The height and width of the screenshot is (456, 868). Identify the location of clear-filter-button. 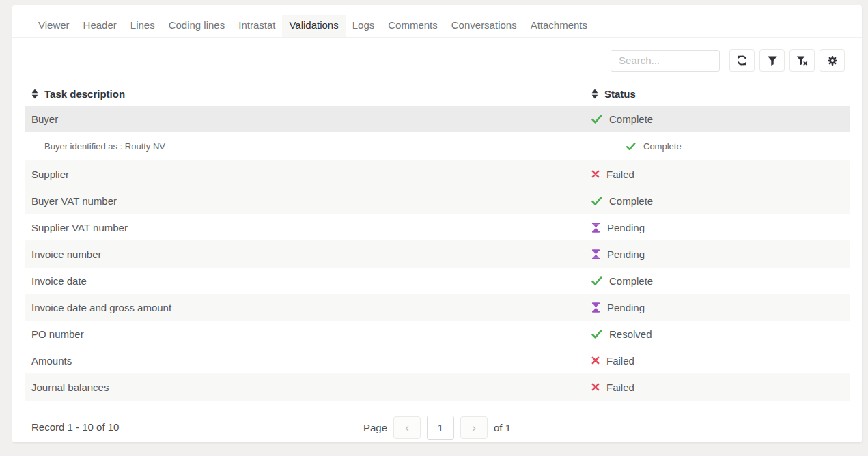
(802, 60).